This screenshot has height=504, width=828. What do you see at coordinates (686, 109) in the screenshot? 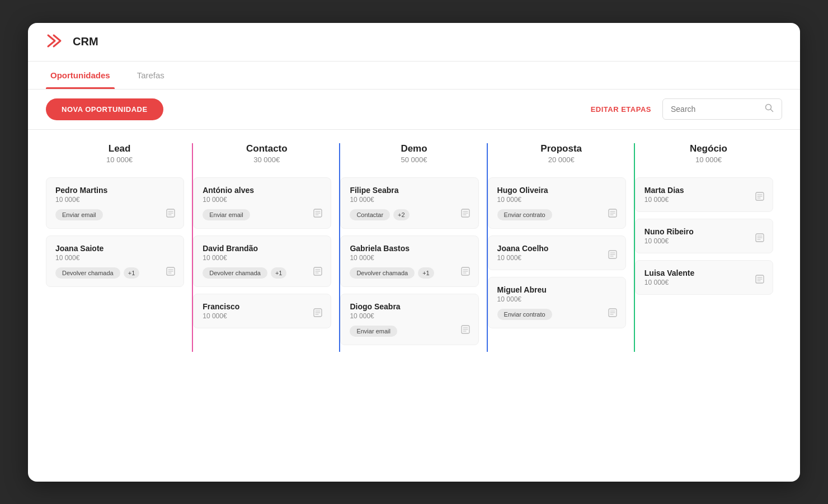
I see `toolbar-right: EDITAR ETAPAS` at bounding box center [686, 109].